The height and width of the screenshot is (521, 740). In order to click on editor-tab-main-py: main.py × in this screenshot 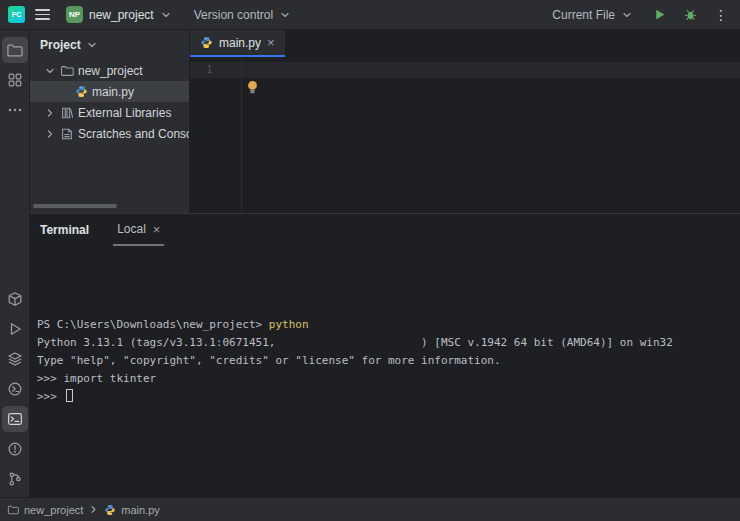, I will do `click(238, 44)`.